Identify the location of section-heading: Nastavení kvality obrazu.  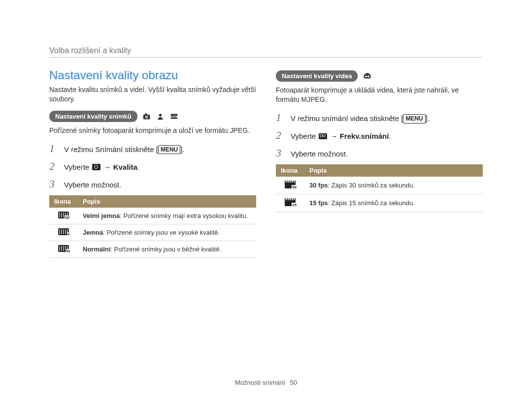
(153, 75).